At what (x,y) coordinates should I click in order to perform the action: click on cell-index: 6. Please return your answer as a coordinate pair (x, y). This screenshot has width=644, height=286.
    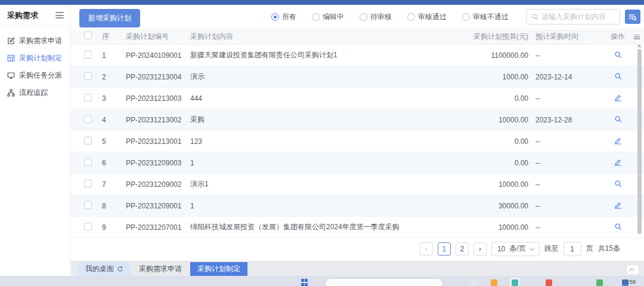
    Looking at the image, I should click on (114, 163).